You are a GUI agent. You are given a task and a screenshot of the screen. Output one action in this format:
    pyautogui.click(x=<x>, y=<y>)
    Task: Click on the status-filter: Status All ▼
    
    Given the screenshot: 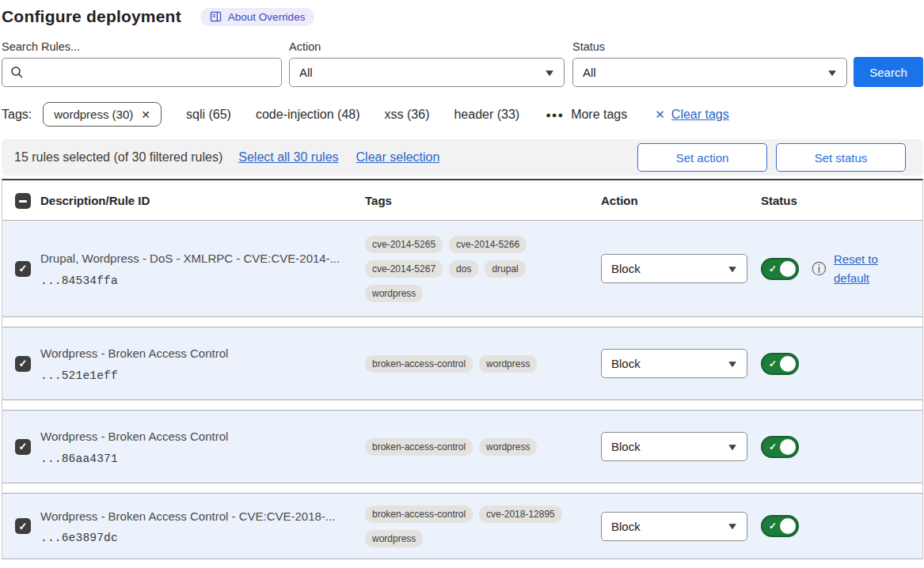 What is the action you would take?
    pyautogui.click(x=709, y=63)
    